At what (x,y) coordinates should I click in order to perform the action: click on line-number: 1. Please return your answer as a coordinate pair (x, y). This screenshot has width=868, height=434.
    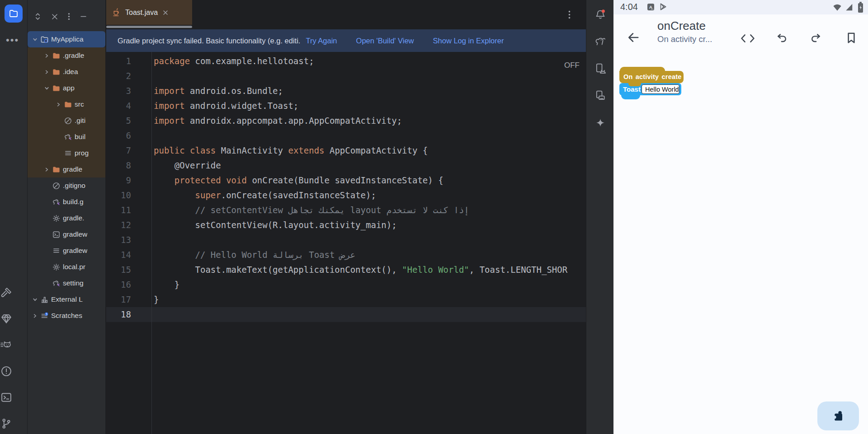
    Looking at the image, I should click on (118, 61).